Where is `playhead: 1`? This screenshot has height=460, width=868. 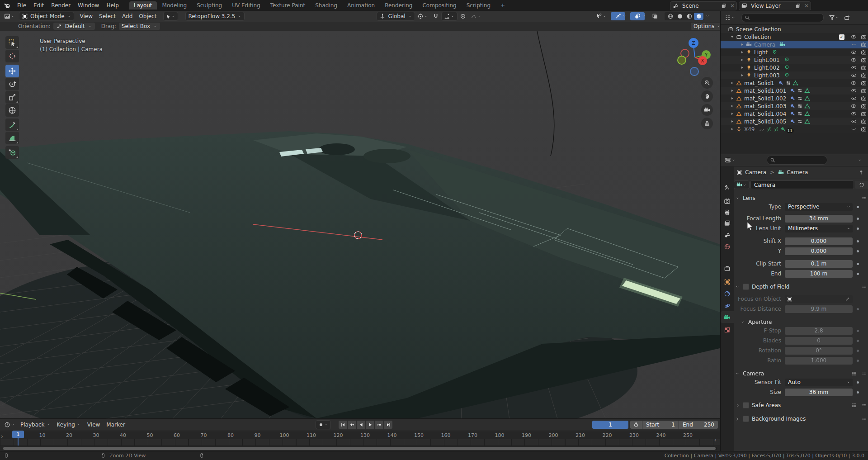 playhead: 1 is located at coordinates (18, 434).